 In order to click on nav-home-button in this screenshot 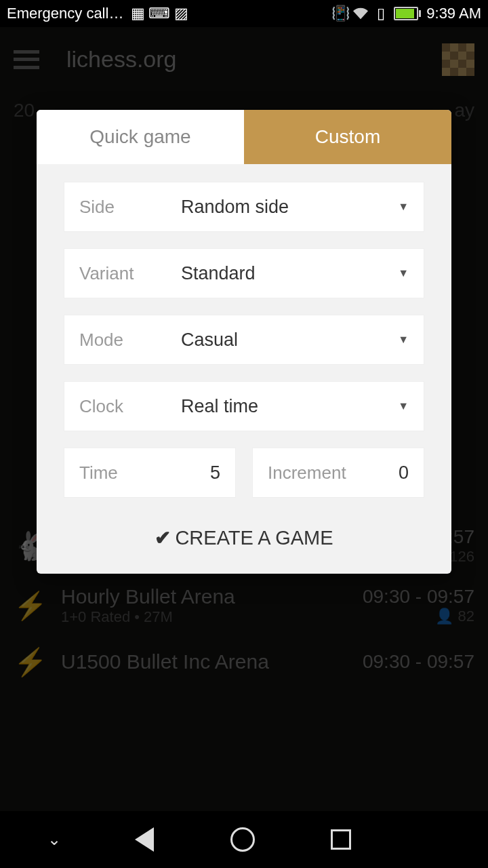, I will do `click(243, 840)`.